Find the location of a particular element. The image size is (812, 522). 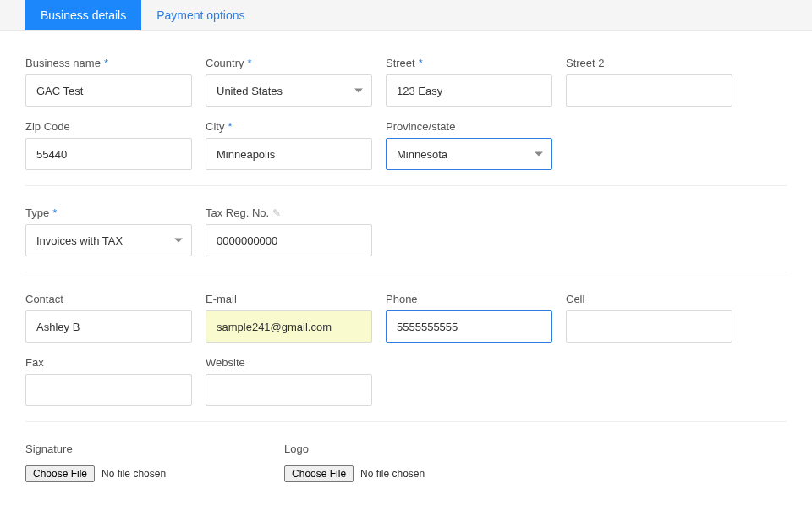

tab-bar: Business details Payment options is located at coordinates (406, 15).